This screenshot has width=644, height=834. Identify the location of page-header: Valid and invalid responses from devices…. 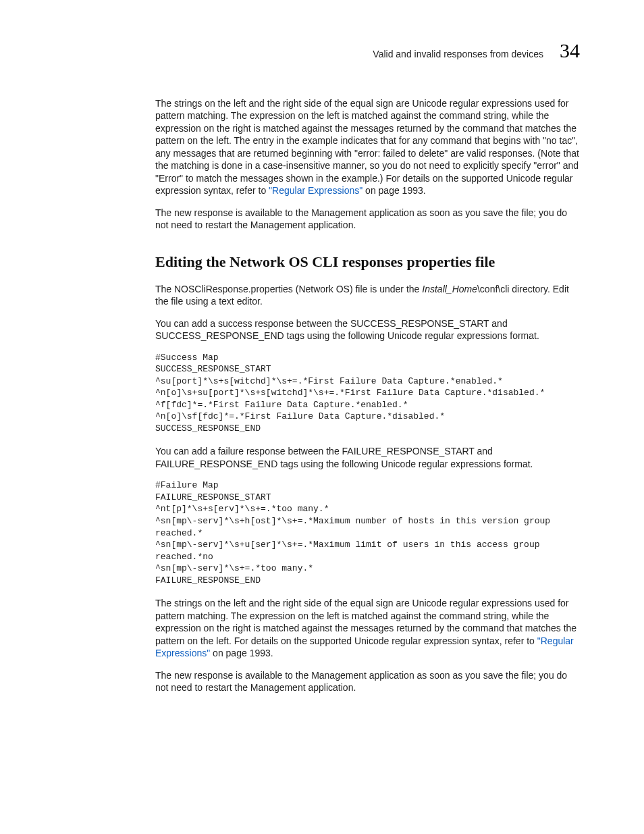
(367, 51).